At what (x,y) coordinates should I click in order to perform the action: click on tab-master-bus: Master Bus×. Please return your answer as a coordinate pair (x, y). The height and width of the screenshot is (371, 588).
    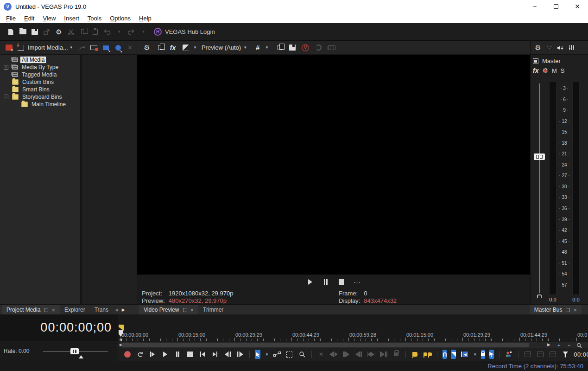
    Looking at the image, I should click on (556, 310).